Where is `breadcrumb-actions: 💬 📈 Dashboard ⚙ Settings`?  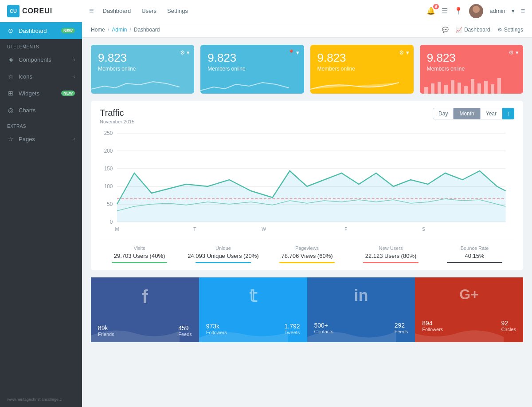 breadcrumb-actions: 💬 📈 Dashboard ⚙ Settings is located at coordinates (482, 30).